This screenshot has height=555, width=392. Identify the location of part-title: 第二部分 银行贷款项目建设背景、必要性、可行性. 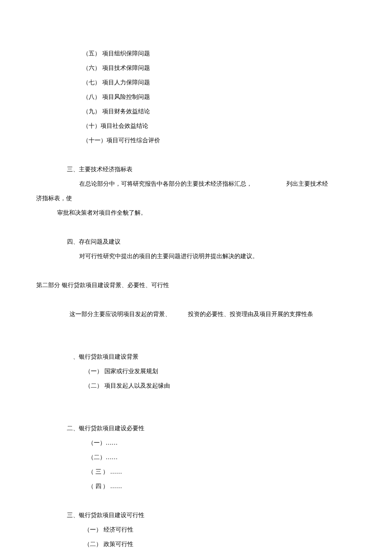
(196, 285).